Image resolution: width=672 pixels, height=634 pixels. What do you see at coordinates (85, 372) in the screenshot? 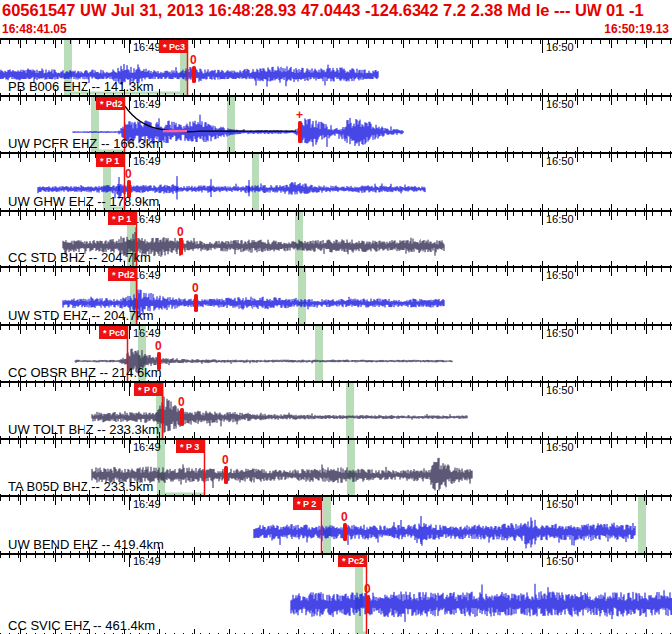
I see `station-label: CC OBSR BHZ -- 214.6km` at bounding box center [85, 372].